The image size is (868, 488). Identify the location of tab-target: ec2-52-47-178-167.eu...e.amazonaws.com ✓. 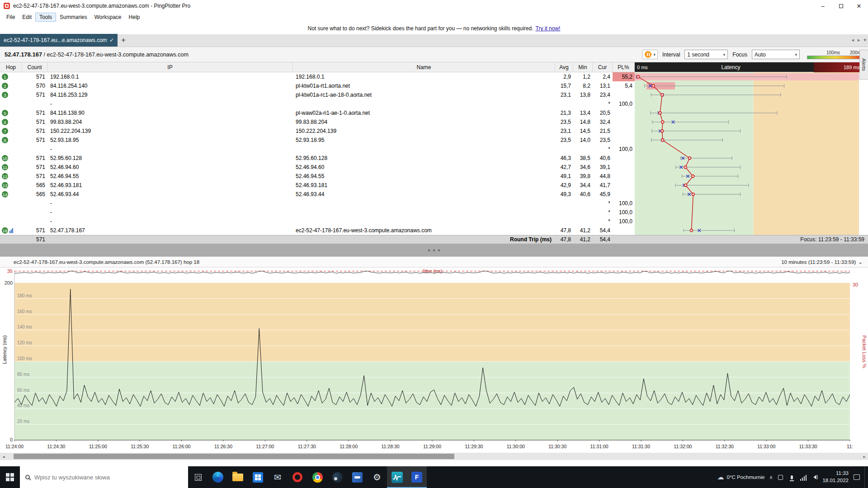
(59, 40).